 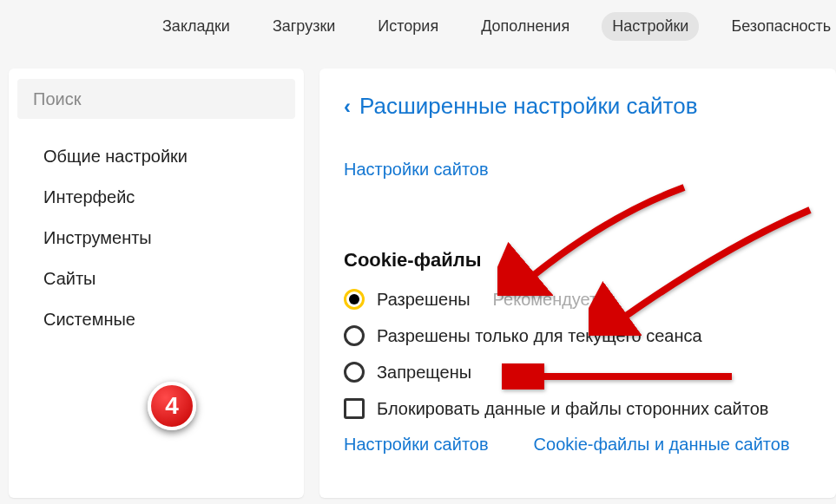 I want to click on radio-session-only, so click(x=354, y=336).